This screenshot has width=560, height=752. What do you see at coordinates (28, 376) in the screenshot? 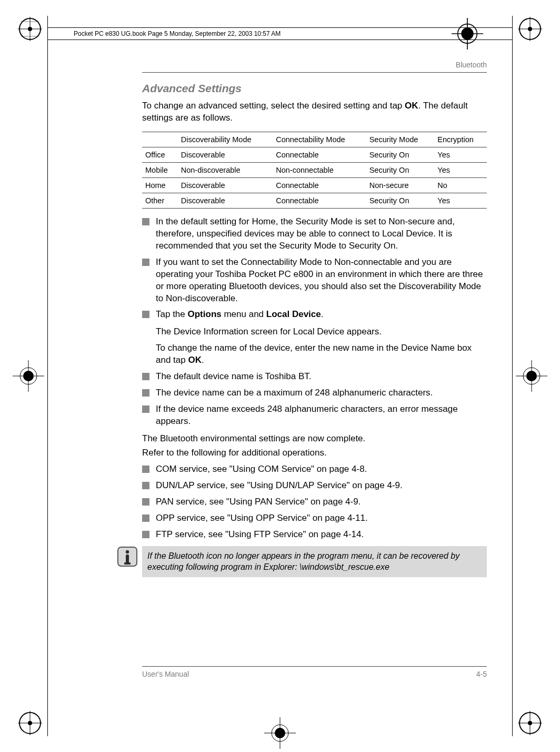
I see `cross-mark-left` at bounding box center [28, 376].